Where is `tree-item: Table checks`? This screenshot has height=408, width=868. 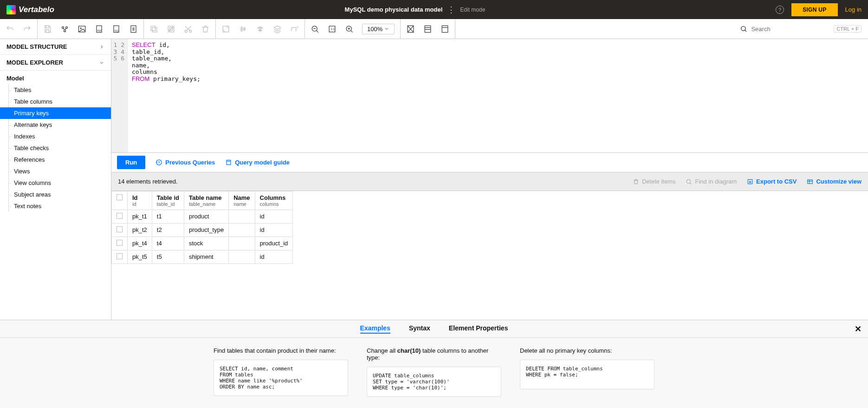
tree-item: Table checks is located at coordinates (56, 148).